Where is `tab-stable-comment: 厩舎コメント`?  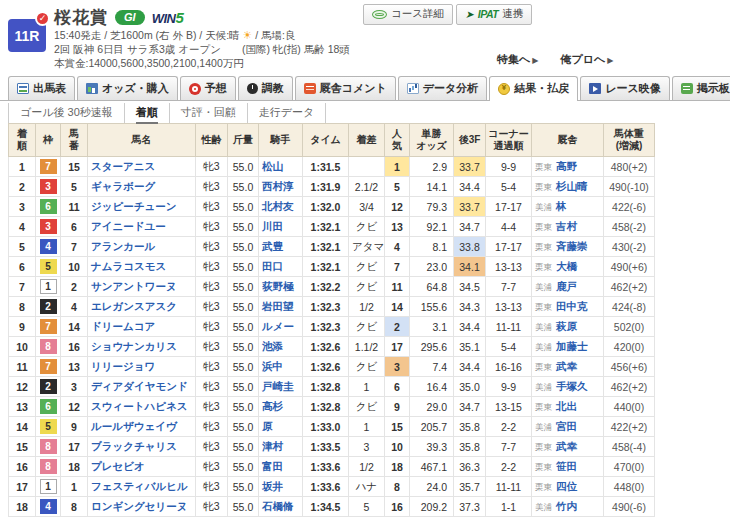
tab-stable-comment: 厩舎コメント is located at coordinates (346, 88).